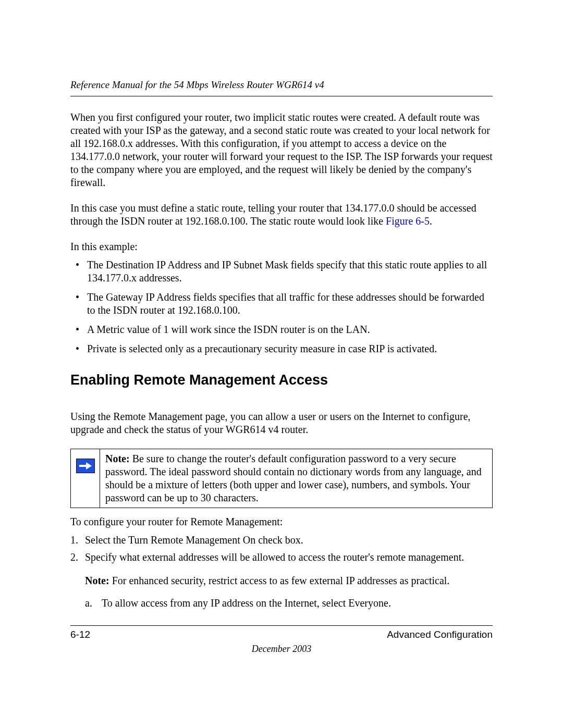 The width and height of the screenshot is (563, 728). Describe the element at coordinates (282, 649) in the screenshot. I see `footer-date: December 2003` at that location.